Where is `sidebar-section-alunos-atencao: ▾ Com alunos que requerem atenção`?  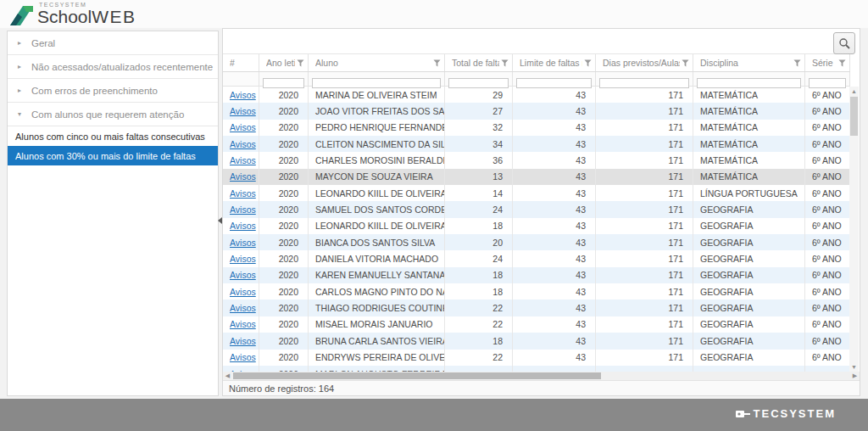
sidebar-section-alunos-atencao: ▾ Com alunos que requerem atenção is located at coordinates (113, 115).